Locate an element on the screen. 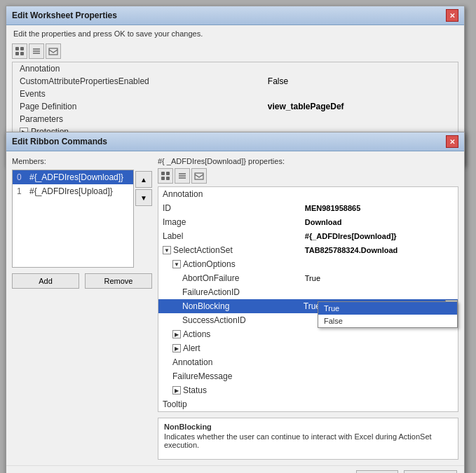  prop-name-cell: ▶Actions is located at coordinates (230, 334).